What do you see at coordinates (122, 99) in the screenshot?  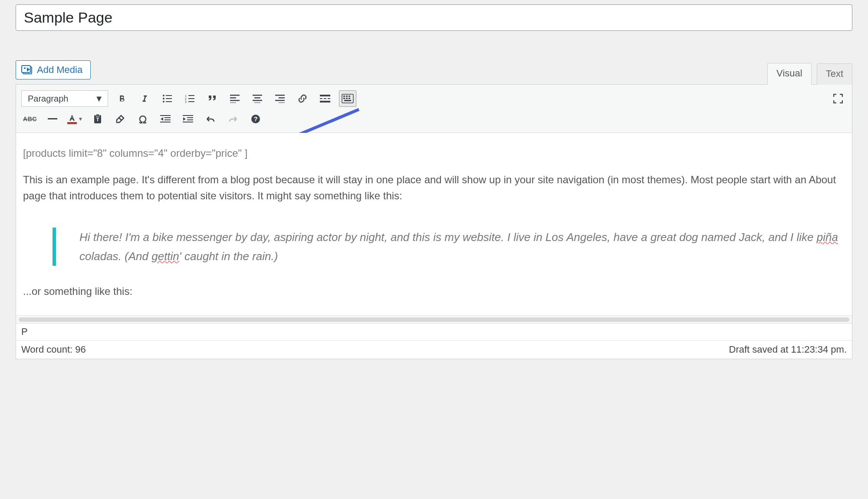 I see `bold-button` at bounding box center [122, 99].